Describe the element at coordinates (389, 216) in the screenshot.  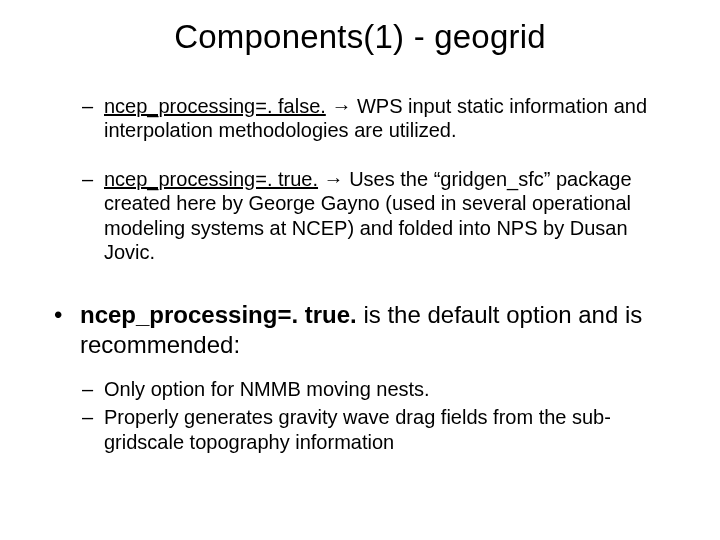
I see `bullet-text: ncep_processing=. true. → Uses the “grid…` at that location.